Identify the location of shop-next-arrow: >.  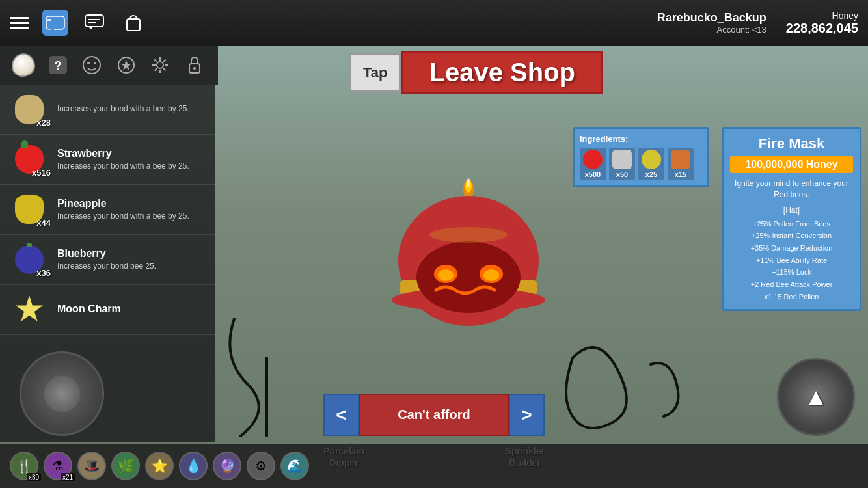
(527, 415).